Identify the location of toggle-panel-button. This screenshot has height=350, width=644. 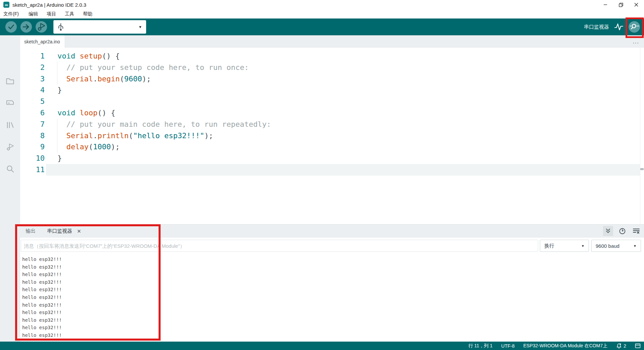
(638, 346).